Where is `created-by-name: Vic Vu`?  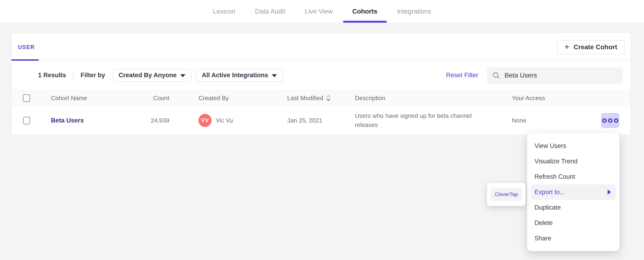
created-by-name: Vic Vu is located at coordinates (224, 120).